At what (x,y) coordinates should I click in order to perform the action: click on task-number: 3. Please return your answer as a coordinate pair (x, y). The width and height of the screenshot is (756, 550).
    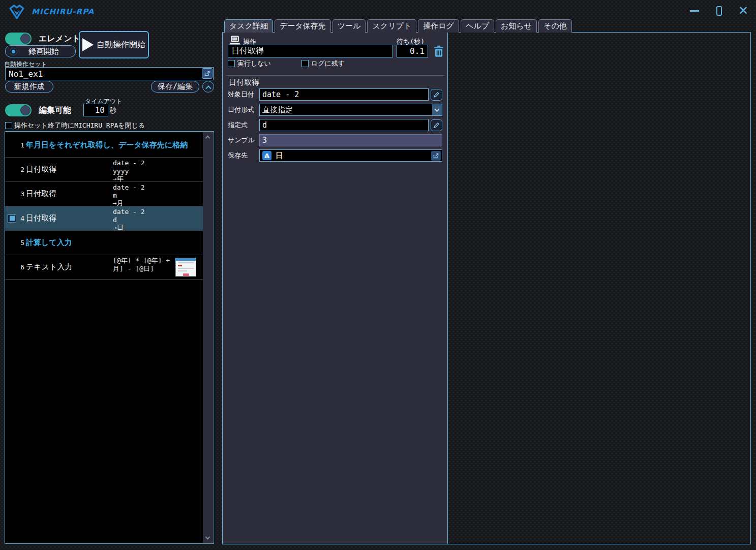
    Looking at the image, I should click on (15, 194).